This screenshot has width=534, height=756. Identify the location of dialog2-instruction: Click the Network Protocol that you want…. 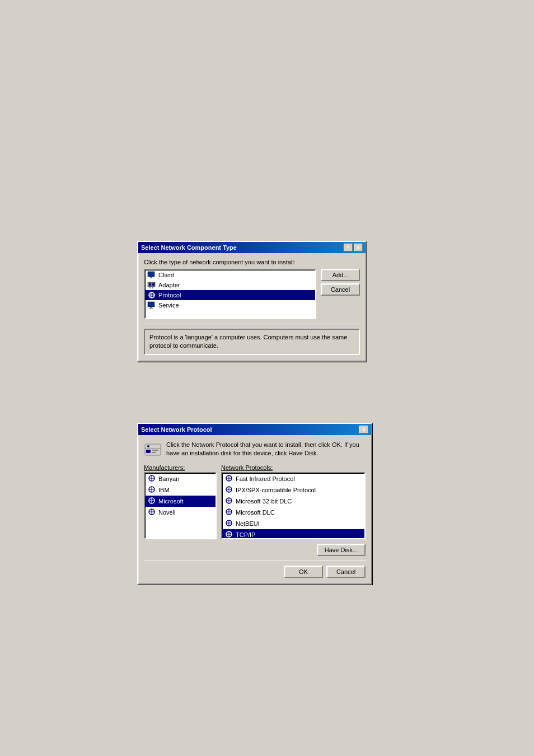
(266, 449).